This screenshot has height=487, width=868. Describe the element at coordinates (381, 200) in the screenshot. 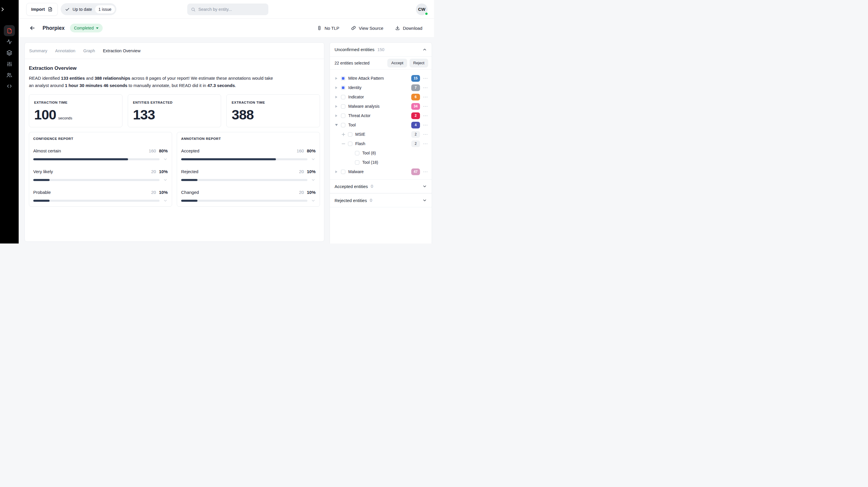

I see `rejected-entities-header: Rejected entities 0` at that location.